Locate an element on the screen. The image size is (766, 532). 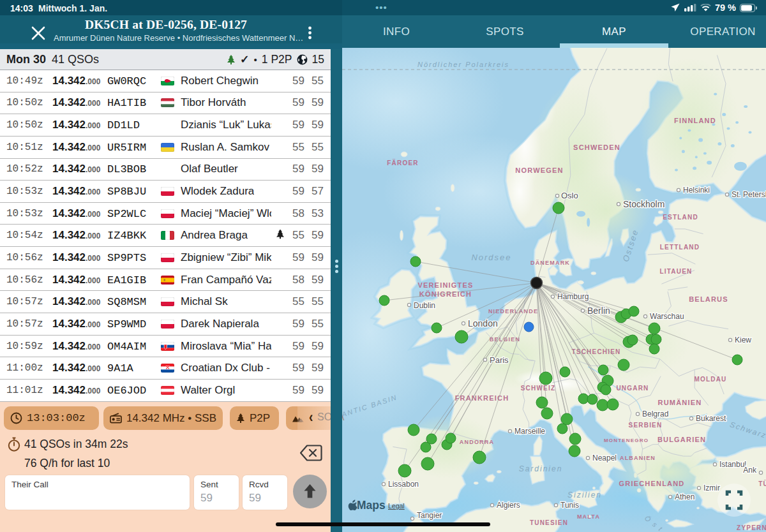
svg-text: Dublin is located at coordinates (424, 306).